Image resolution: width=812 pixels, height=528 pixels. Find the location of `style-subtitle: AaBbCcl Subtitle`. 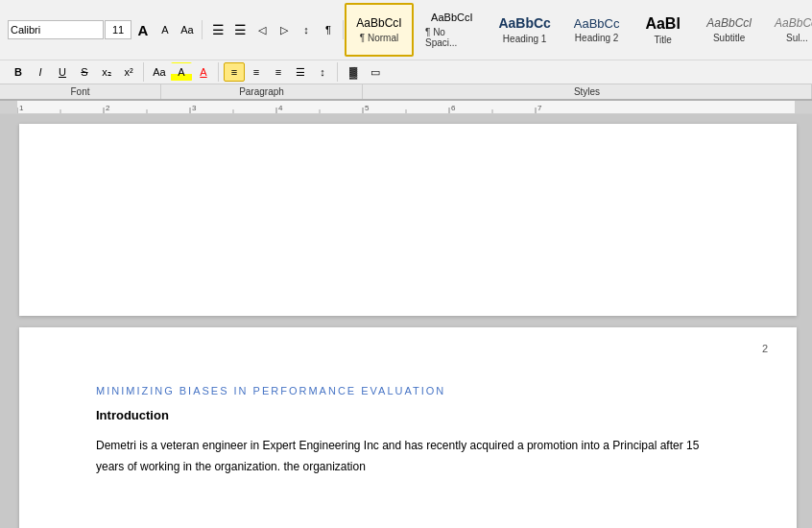

style-subtitle: AaBbCcl Subtitle is located at coordinates (729, 30).